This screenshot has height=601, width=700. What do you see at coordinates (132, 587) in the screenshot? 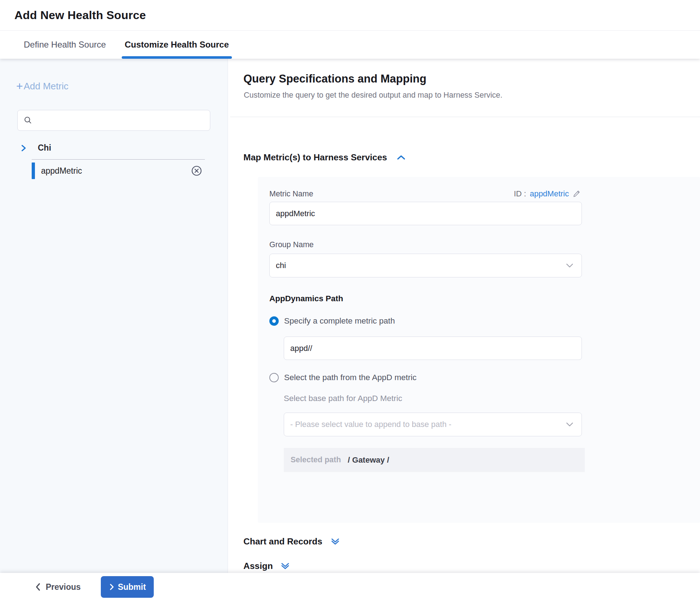
I see `submit-button-label: Submit` at bounding box center [132, 587].